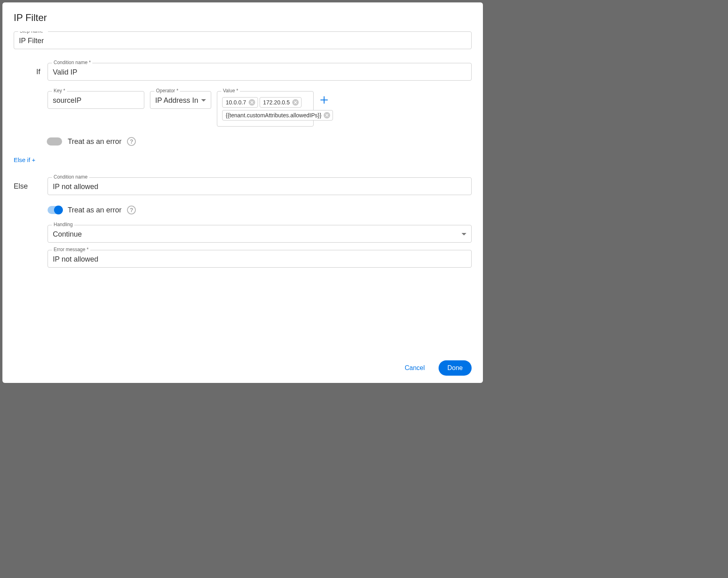 The height and width of the screenshot is (578, 728). I want to click on value-chip: 10.0.0.7, so click(240, 102).